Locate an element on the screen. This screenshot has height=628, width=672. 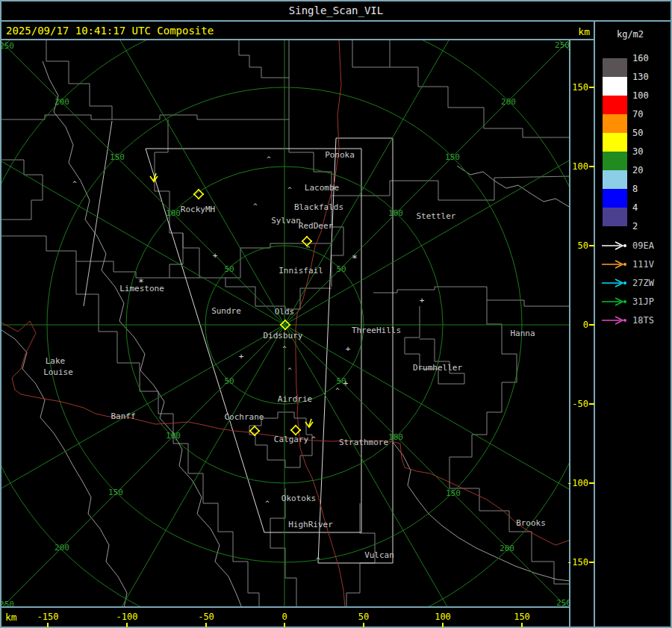
site-id-label: 18TS is located at coordinates (644, 320).